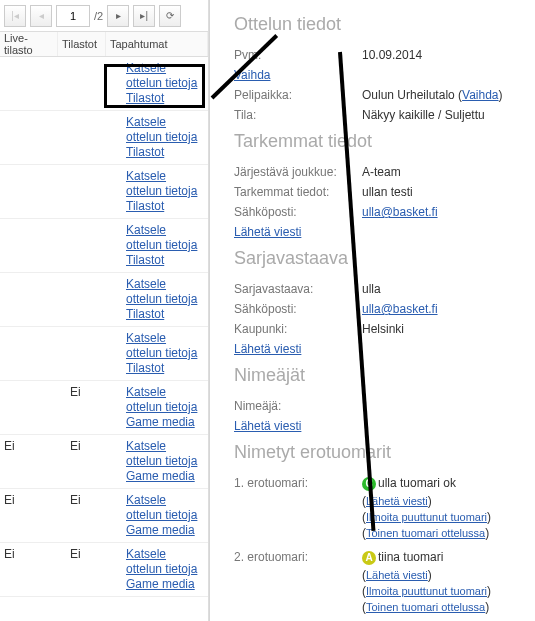 The height and width of the screenshot is (621, 535). What do you see at coordinates (408, 95) in the screenshot?
I see `pelipaikka-value: Oulun Urheilutalo` at bounding box center [408, 95].